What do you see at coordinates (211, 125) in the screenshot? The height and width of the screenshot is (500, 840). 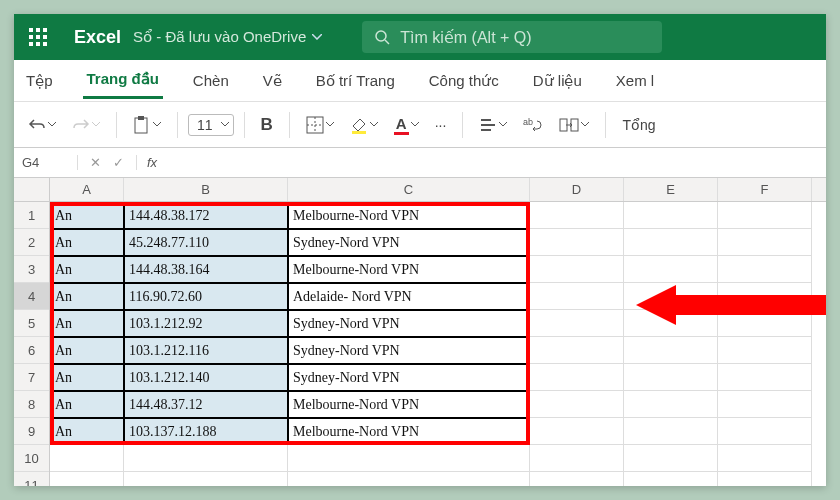 I see `font-size-input: 11` at bounding box center [211, 125].